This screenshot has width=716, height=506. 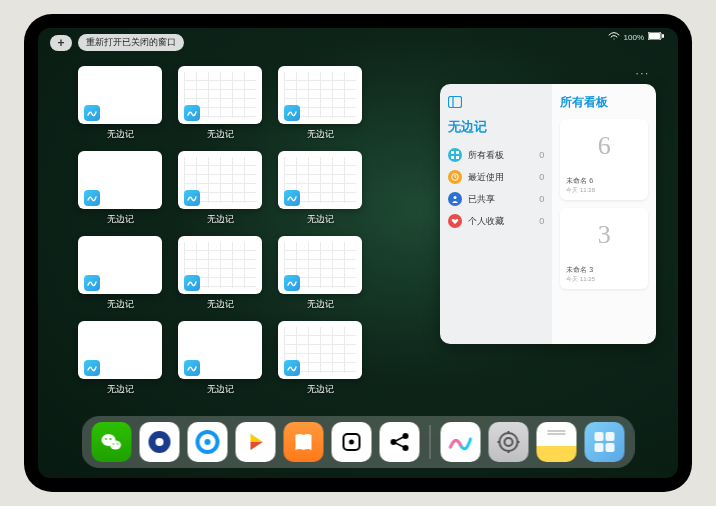 I want to click on reopen-closed-window-button: 重新打开已关闭的窗口, so click(x=131, y=42).